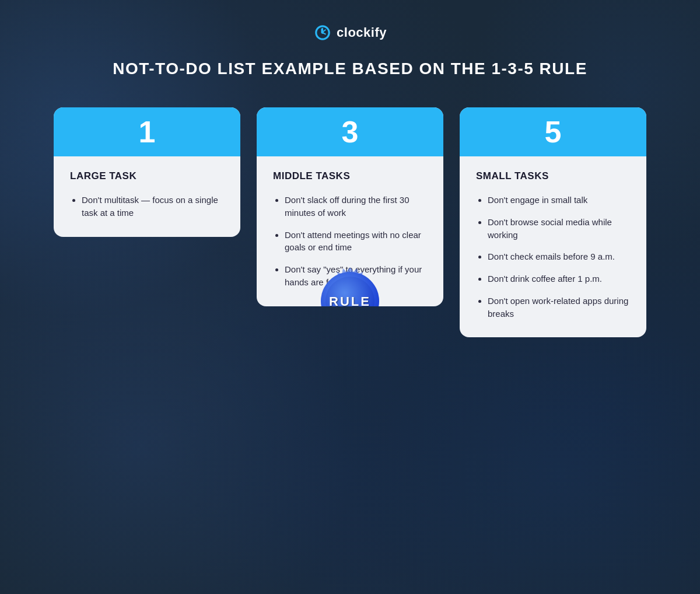 This screenshot has height=594, width=700. Describe the element at coordinates (147, 197) in the screenshot. I see `card-body-1: LARGE TASK Don't multitask — focus on a …` at that location.